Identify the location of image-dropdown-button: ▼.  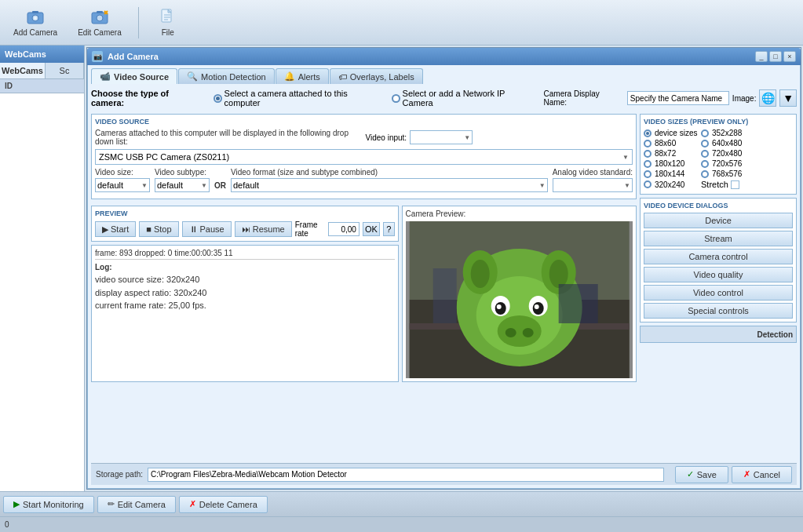
(788, 98).